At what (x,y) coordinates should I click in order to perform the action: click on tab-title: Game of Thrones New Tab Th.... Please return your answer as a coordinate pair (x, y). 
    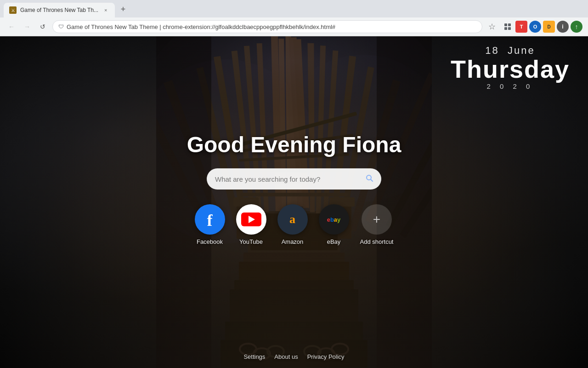
    Looking at the image, I should click on (59, 10).